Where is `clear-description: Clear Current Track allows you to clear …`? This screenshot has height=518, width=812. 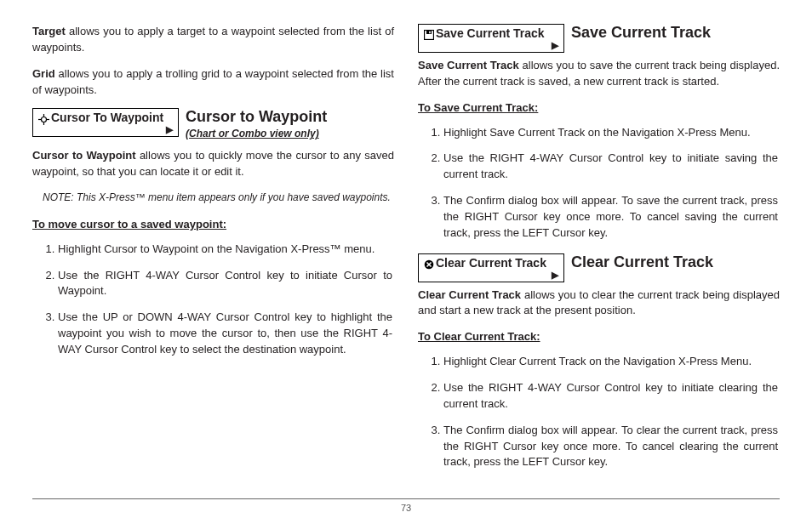 clear-description: Clear Current Track allows you to clear … is located at coordinates (599, 304).